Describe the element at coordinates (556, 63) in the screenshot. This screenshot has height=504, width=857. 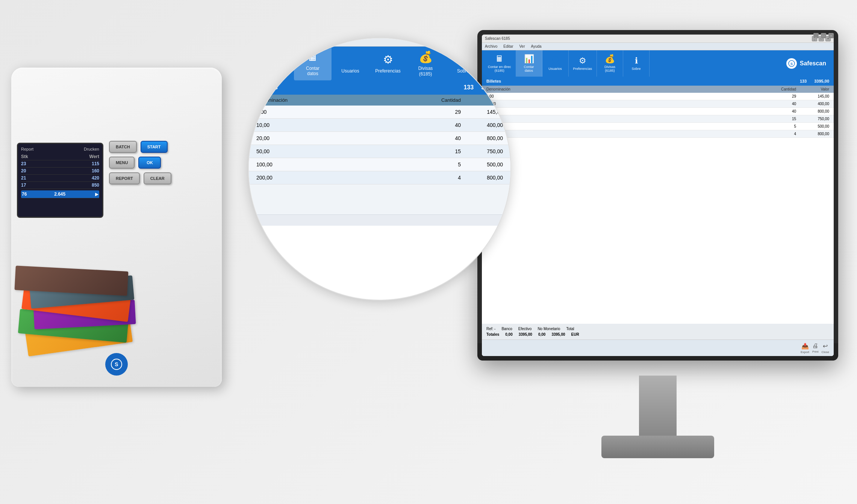
I see `toolbar-usuarios: 👤 Usuarios` at that location.